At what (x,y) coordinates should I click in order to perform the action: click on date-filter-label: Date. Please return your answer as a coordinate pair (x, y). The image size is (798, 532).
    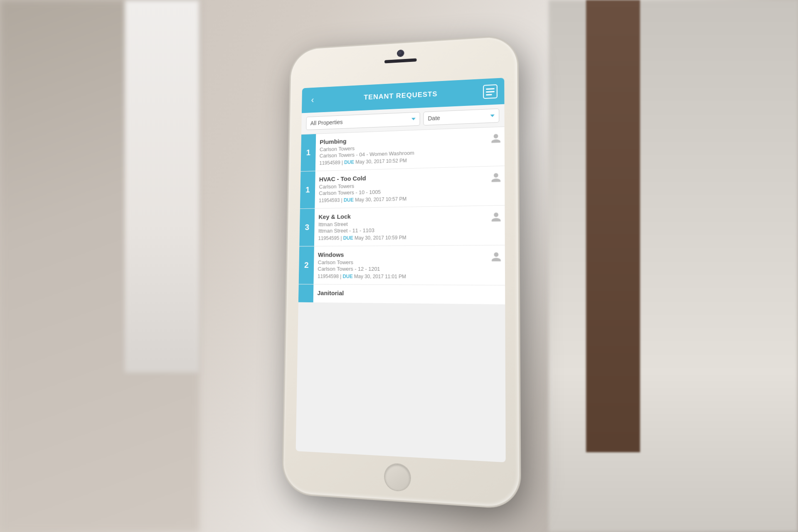
    Looking at the image, I should click on (434, 118).